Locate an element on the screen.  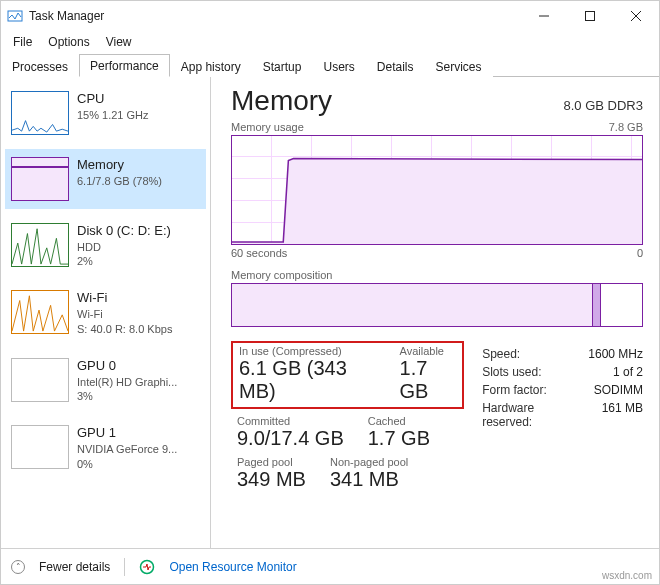
cached-label: Cached is located at coordinates (399, 421).